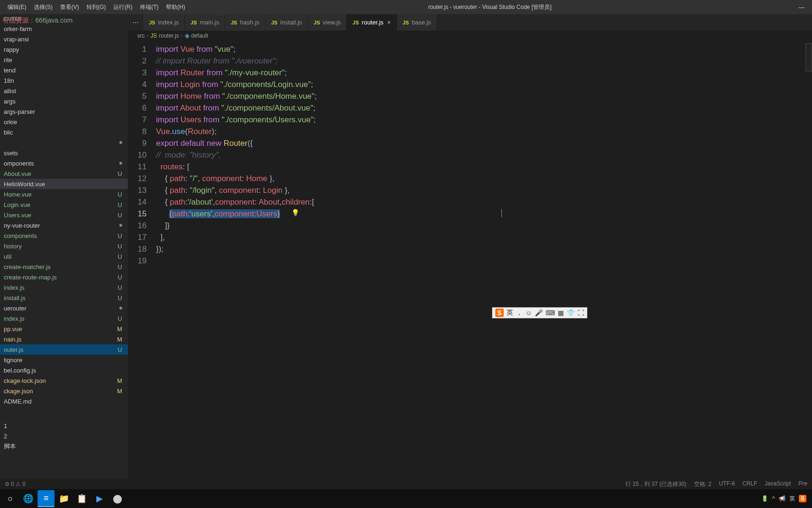 This screenshot has width=812, height=508. I want to click on menu-terminal: 终端(T), so click(149, 8).